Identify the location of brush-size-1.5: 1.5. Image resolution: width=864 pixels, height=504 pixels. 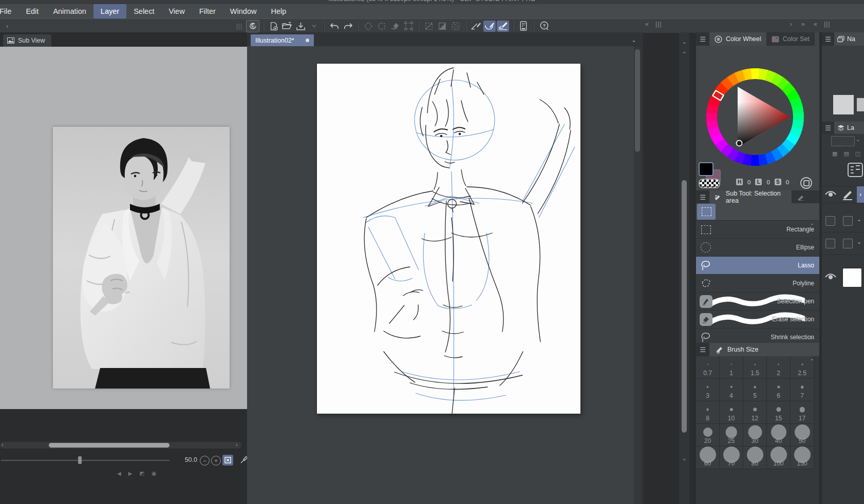
(755, 367).